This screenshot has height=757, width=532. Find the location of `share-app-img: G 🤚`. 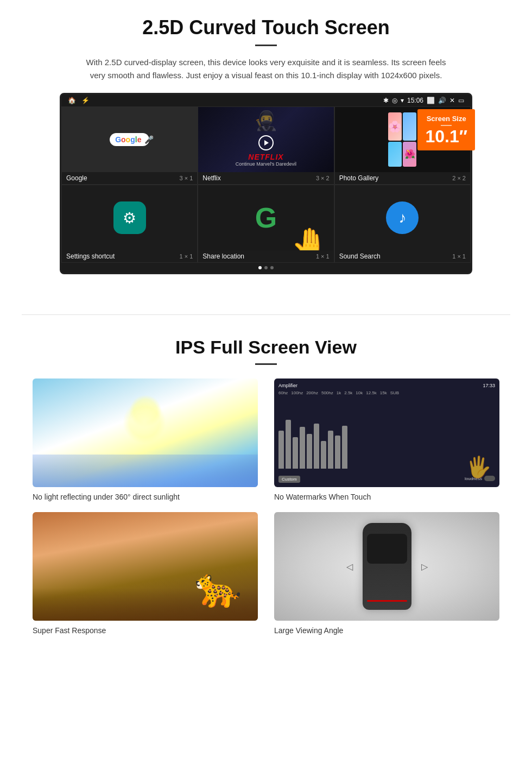

share-app-img: G 🤚 is located at coordinates (266, 218).